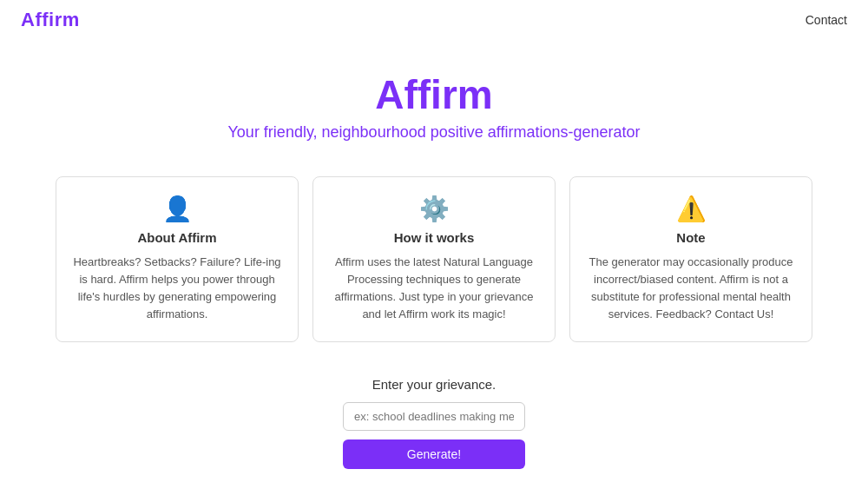 This screenshot has width=868, height=489. What do you see at coordinates (177, 208) in the screenshot?
I see `person-icon: 👤` at bounding box center [177, 208].